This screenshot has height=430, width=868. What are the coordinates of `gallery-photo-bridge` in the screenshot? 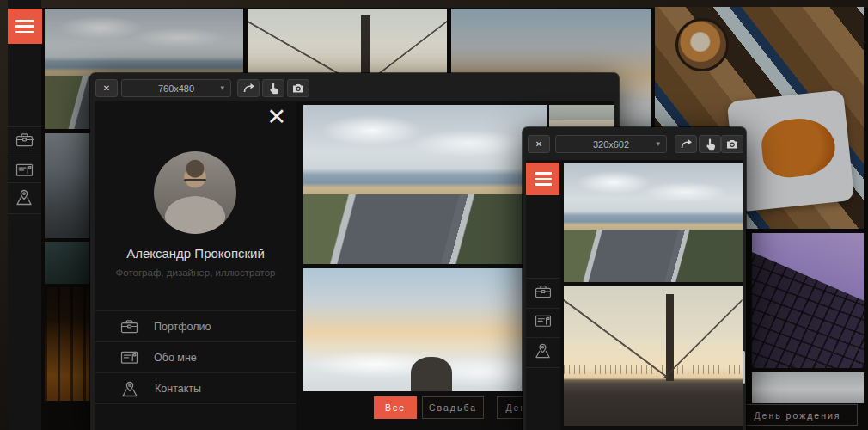 It's located at (653, 356).